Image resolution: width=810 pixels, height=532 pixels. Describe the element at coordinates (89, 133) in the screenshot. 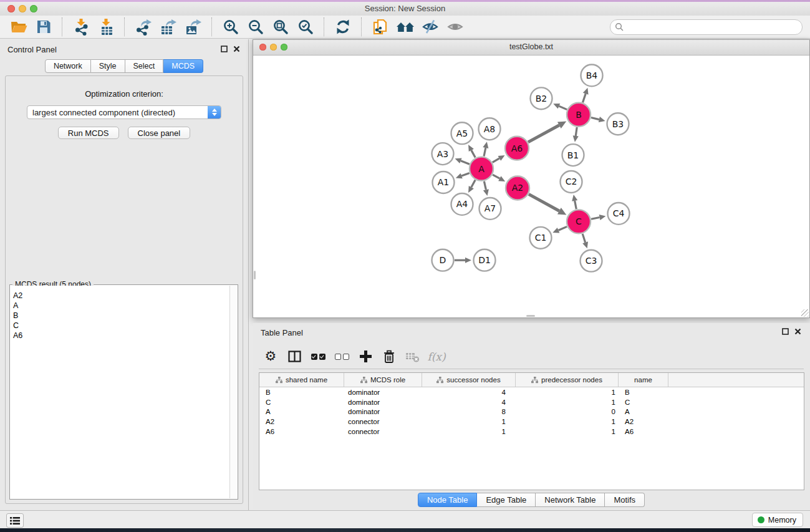

I see `run-mcds-button: Run MCDS` at that location.